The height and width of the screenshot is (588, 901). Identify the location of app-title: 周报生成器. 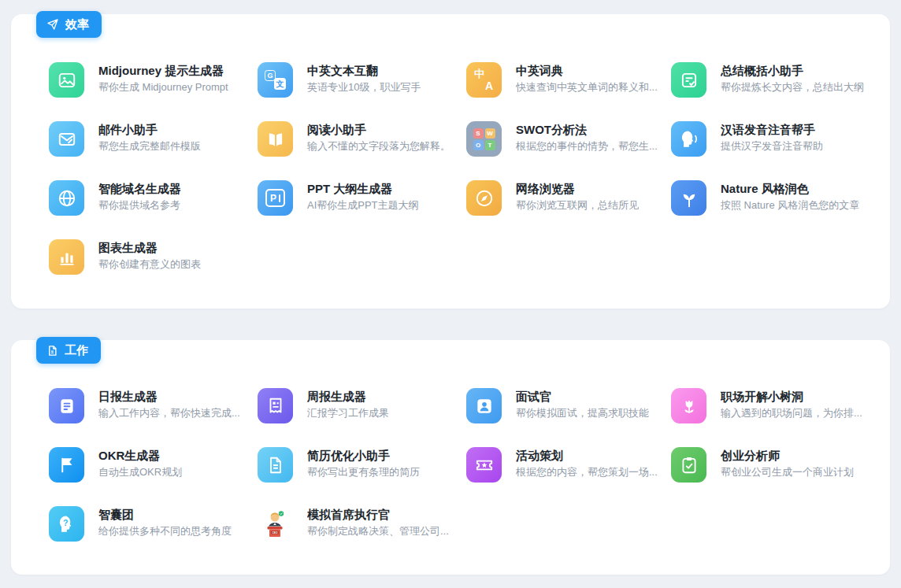
(348, 397).